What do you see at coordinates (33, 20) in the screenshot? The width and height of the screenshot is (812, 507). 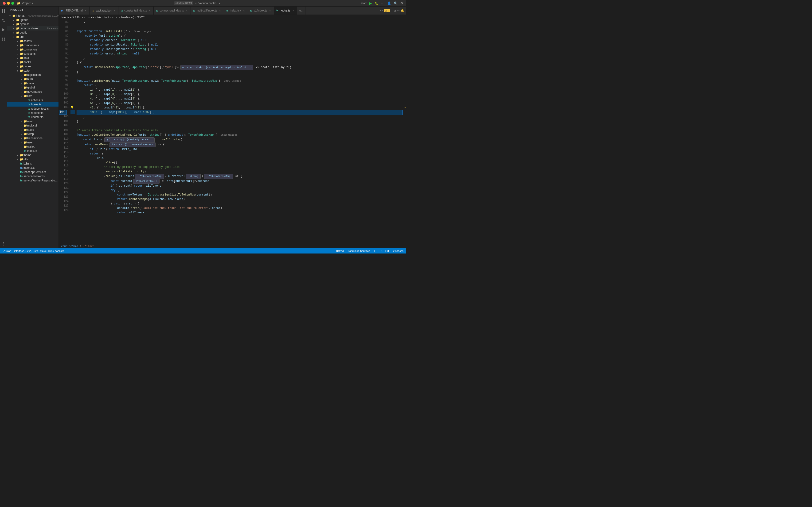 I see `sidebar-item-github: ▸ 📁 .github` at bounding box center [33, 20].